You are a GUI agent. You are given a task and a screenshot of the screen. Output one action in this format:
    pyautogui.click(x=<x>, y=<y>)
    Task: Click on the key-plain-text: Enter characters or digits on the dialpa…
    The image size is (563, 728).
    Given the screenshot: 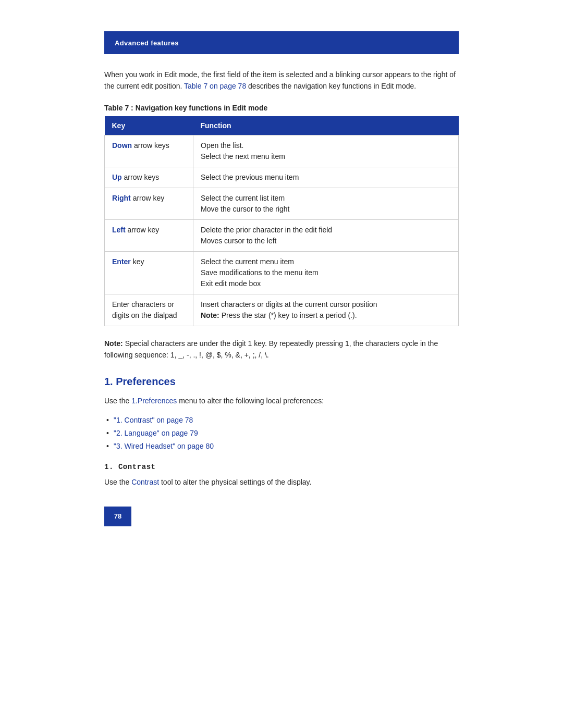 What is the action you would take?
    pyautogui.click(x=145, y=310)
    